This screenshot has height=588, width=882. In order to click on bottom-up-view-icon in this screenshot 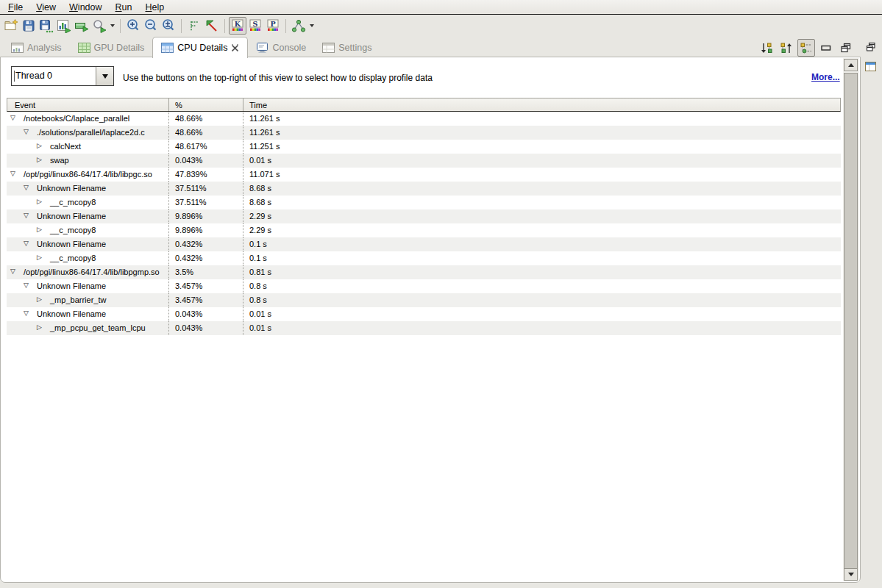, I will do `click(786, 48)`.